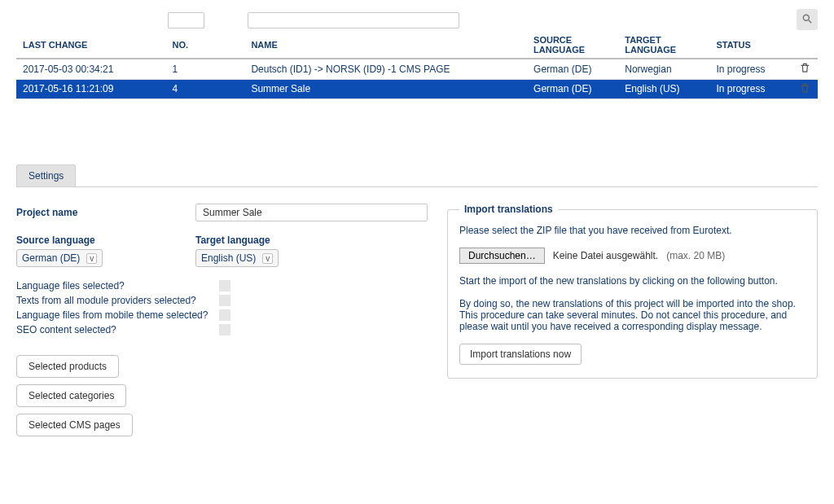  Describe the element at coordinates (91, 90) in the screenshot. I see `cell-lastchange: 2017-05-16 11:21:09` at that location.